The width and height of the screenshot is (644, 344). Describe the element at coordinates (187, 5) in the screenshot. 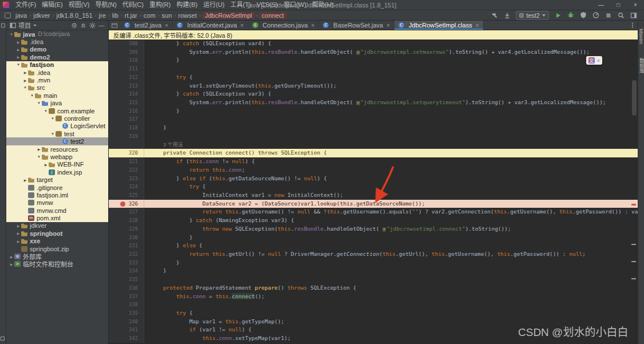

I see `menu-B: 构建(B)` at that location.